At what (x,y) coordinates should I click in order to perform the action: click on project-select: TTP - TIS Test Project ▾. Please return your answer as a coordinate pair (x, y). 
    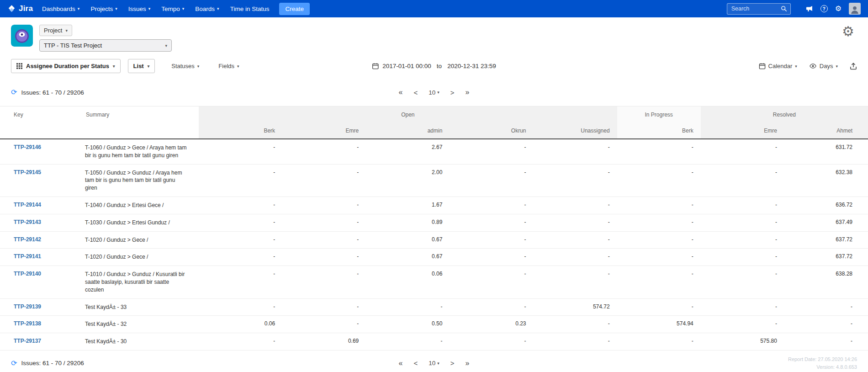
    Looking at the image, I should click on (106, 46).